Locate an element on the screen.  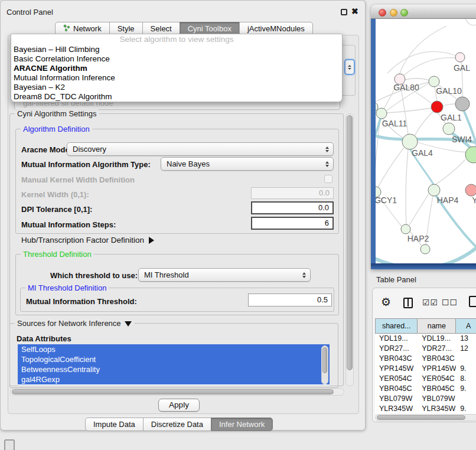
network-node-swi4 is located at coordinates (449, 129).